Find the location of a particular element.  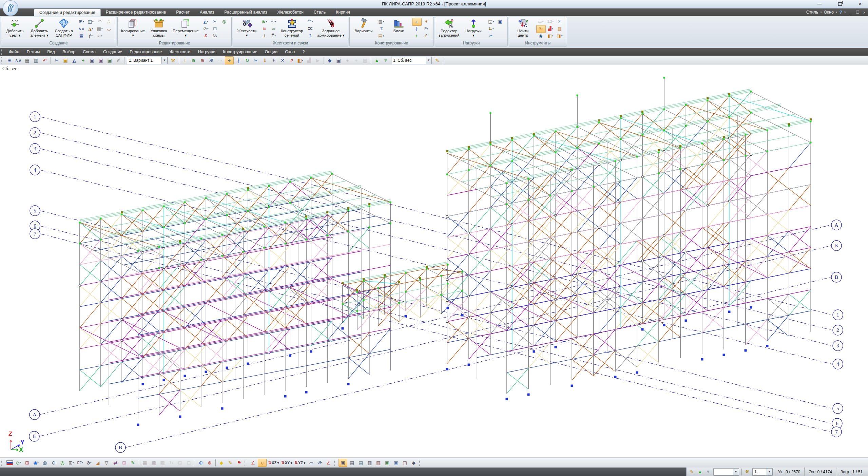

elastic-base-icon: ≋ is located at coordinates (265, 28).